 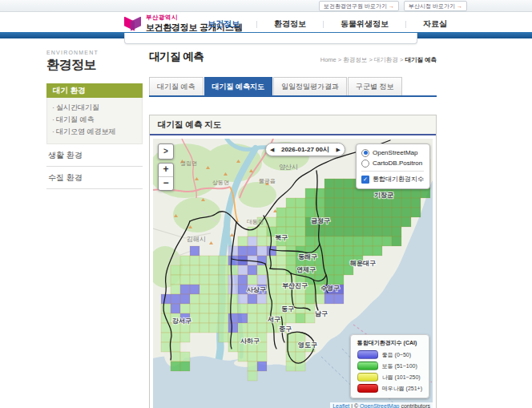 I want to click on next-hour-button: ▶, so click(x=338, y=149).